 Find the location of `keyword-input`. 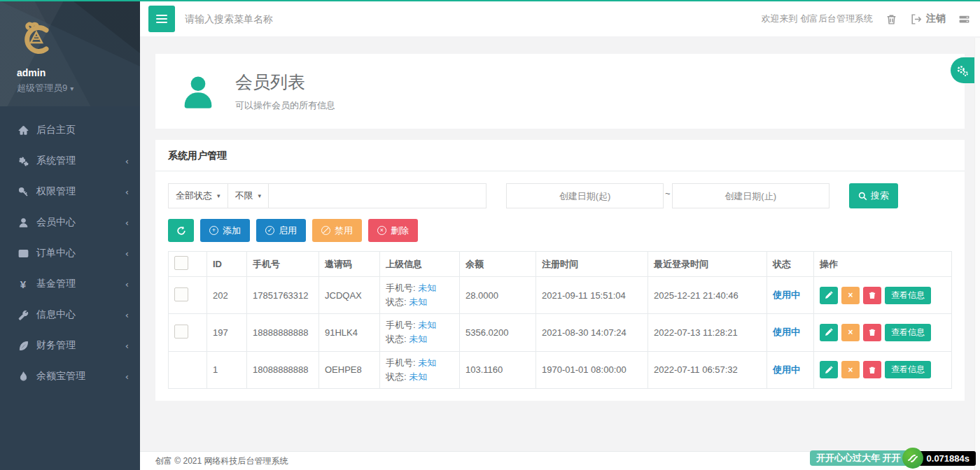

keyword-input is located at coordinates (377, 196).